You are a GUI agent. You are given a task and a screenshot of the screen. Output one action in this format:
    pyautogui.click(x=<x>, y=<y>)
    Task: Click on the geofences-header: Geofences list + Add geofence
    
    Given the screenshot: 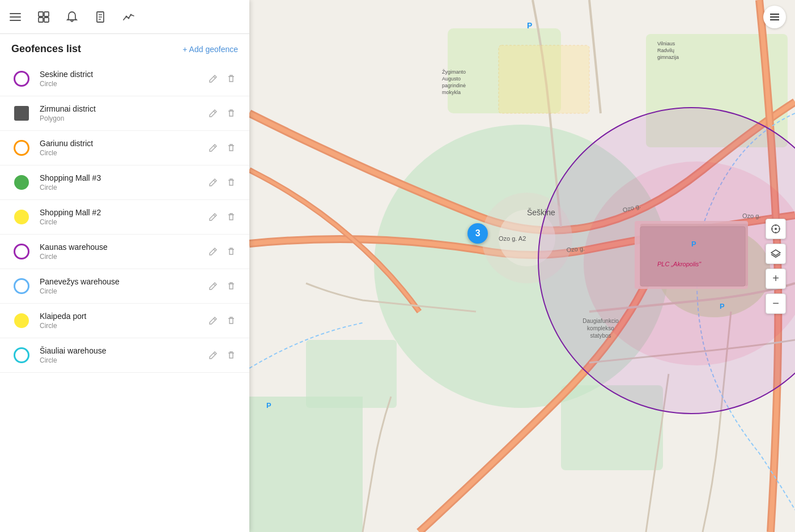 What is the action you would take?
    pyautogui.click(x=125, y=48)
    